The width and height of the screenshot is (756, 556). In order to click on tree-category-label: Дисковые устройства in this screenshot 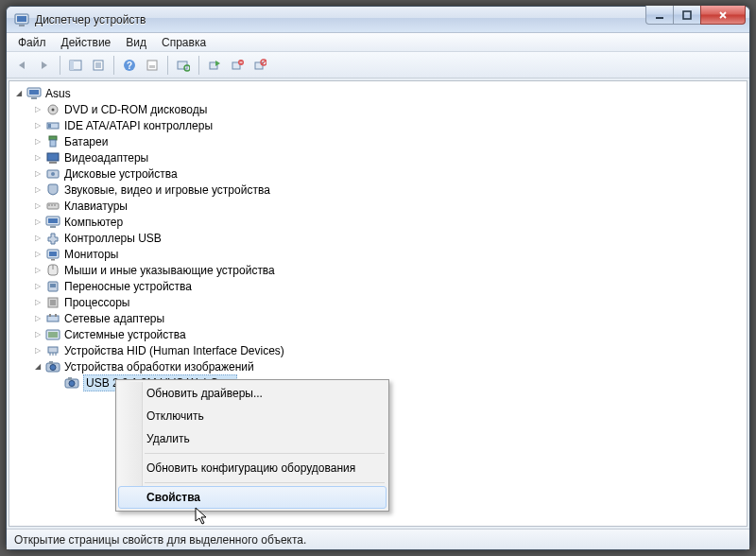, I will do `click(121, 174)`.